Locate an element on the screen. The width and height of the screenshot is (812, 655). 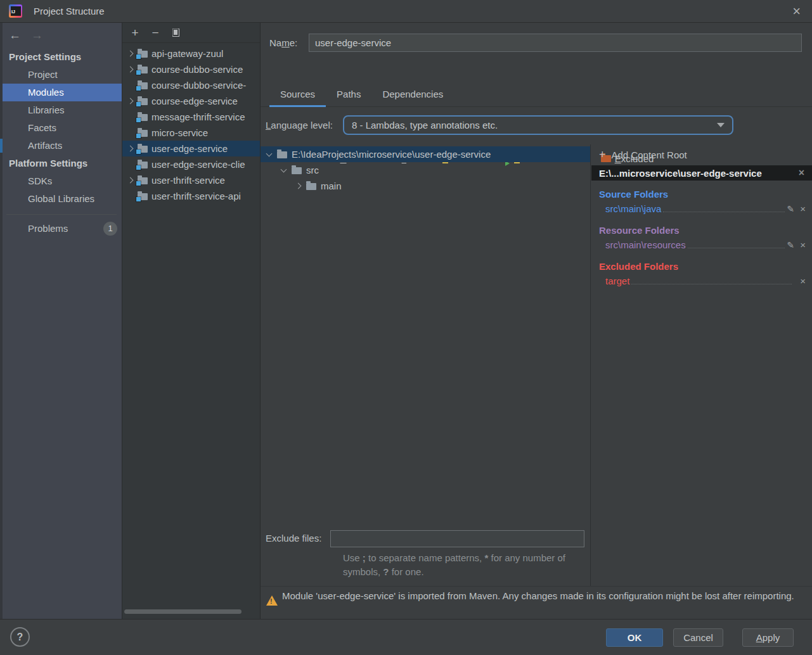
remove-module-icon: − is located at coordinates (155, 33).